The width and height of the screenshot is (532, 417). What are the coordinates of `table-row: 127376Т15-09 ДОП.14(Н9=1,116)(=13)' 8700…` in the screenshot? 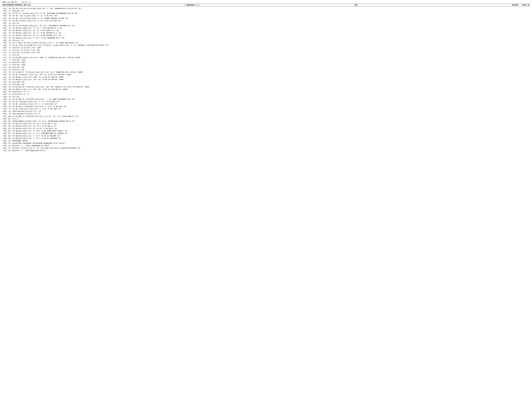 It's located at (266, 58).